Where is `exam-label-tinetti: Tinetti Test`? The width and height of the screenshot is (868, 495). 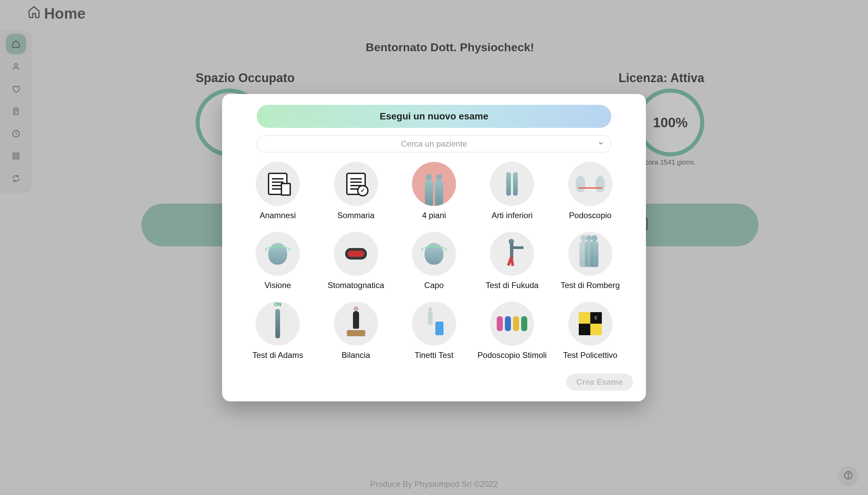
exam-label-tinetti: Tinetti Test is located at coordinates (434, 355).